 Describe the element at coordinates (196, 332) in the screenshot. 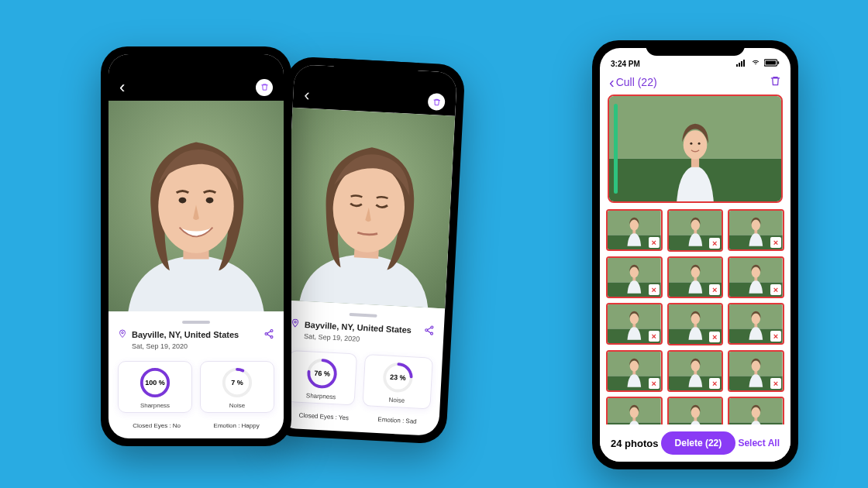

I see `info-panel: Bayville, NY, United States Sat, Sep 19,…` at that location.